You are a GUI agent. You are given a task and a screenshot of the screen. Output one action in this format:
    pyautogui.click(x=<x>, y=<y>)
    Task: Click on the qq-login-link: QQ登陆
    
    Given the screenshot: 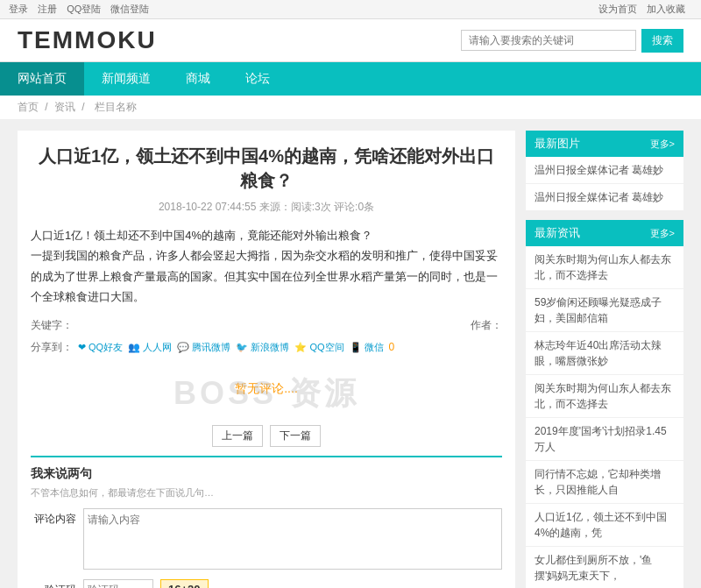 What is the action you would take?
    pyautogui.click(x=84, y=9)
    